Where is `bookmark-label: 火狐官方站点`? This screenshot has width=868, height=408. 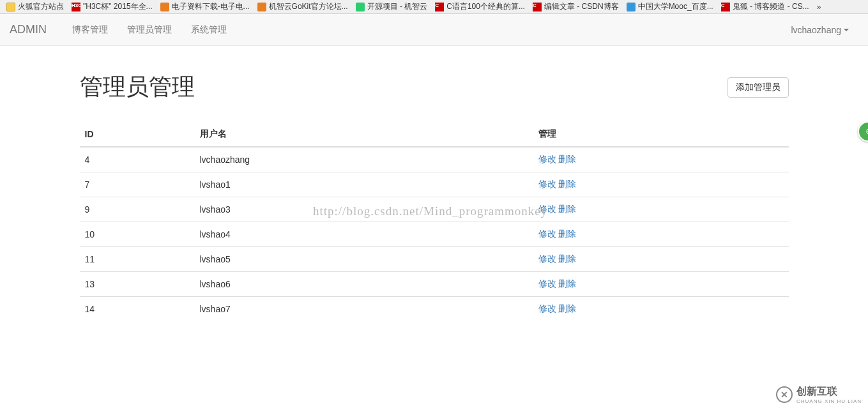 bookmark-label: 火狐官方站点 is located at coordinates (41, 6).